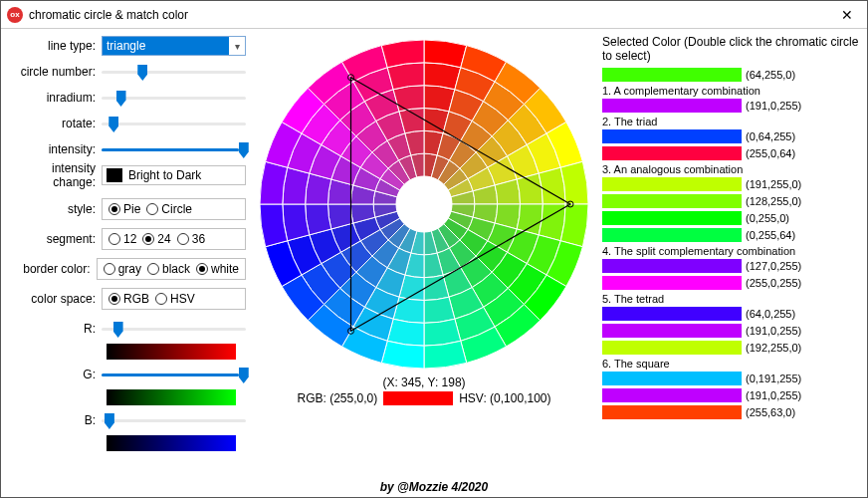  I want to click on bordercolor-label: border color:, so click(52, 269).